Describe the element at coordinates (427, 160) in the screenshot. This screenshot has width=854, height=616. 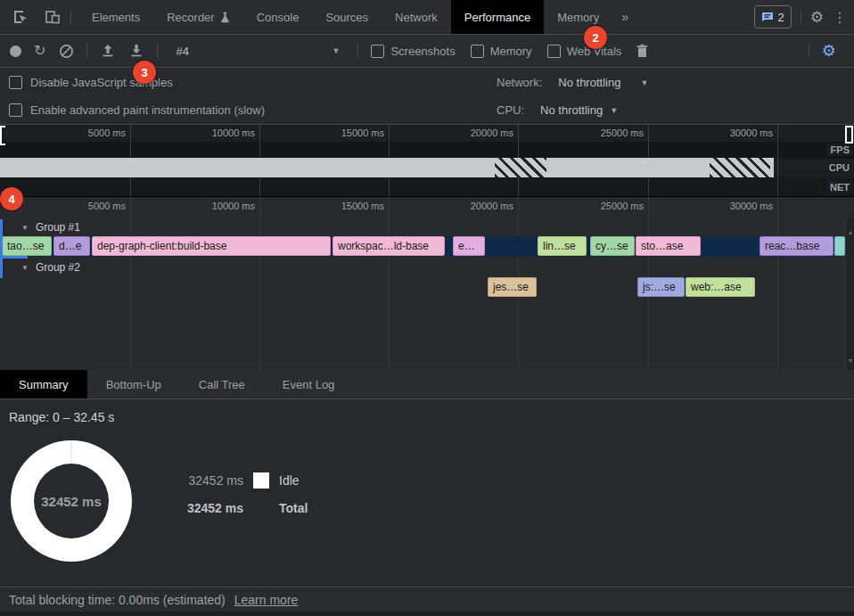
I see `timeline-overview: 5000 ms10000 ms15000 ms20000 ms25000 ms3…` at that location.